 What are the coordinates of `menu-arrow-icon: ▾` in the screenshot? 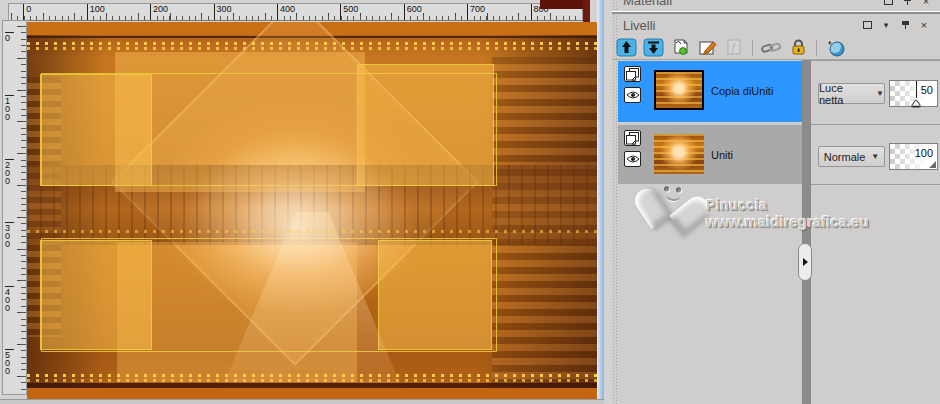 It's located at (886, 24).